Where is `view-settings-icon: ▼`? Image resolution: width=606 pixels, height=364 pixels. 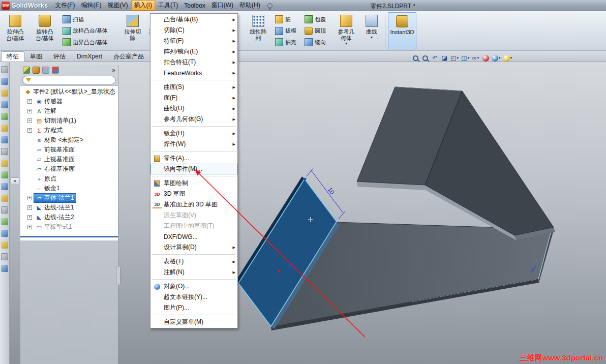 view-settings-icon: ▼ is located at coordinates (508, 58).